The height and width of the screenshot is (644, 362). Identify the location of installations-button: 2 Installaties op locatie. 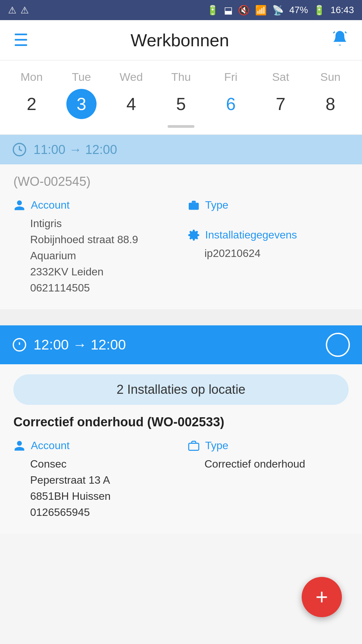
(181, 390).